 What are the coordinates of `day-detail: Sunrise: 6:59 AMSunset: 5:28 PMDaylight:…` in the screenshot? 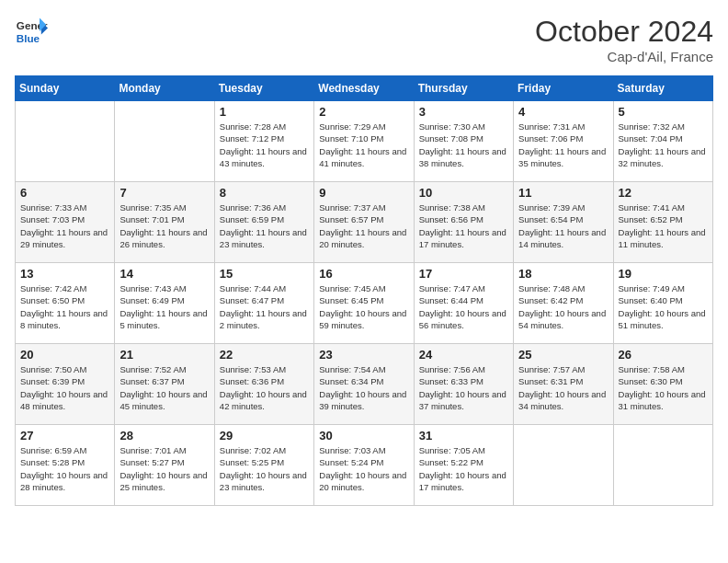 It's located at (64, 469).